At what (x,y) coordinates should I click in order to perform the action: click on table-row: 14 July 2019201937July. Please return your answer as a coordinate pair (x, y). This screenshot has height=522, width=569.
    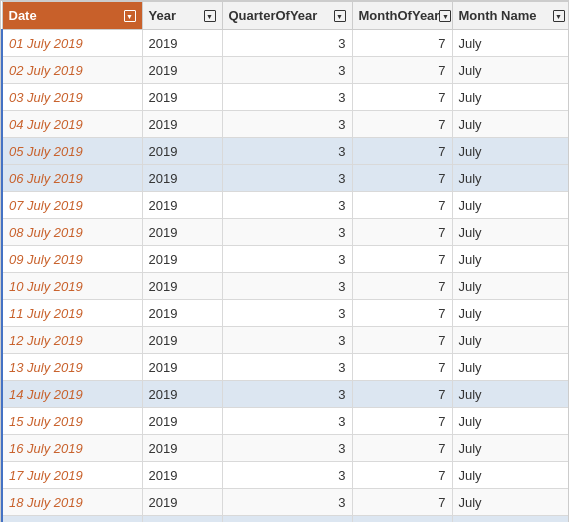
    Looking at the image, I should click on (286, 394).